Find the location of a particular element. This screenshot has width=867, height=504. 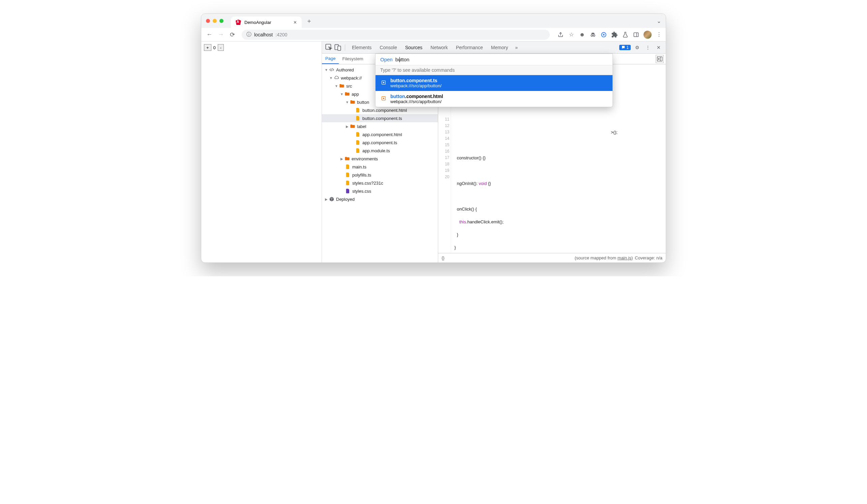

ext-incognito-icon is located at coordinates (593, 35).